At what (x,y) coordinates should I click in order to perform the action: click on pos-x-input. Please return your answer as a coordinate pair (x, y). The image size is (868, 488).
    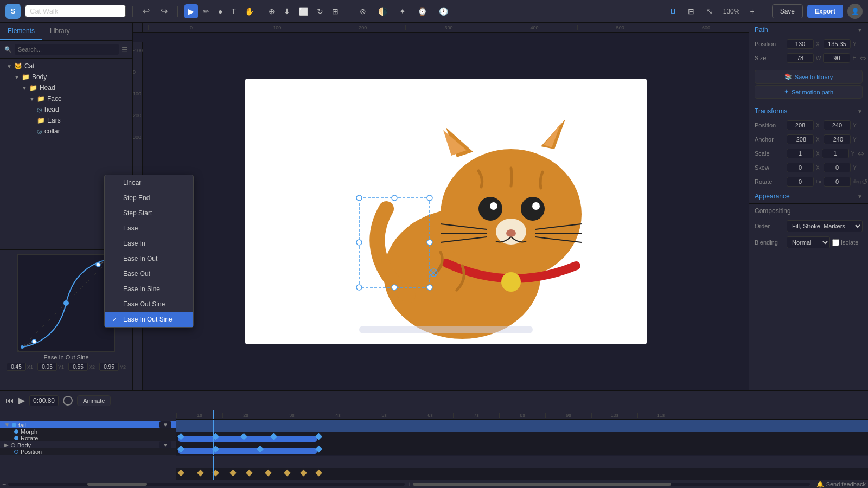
    Looking at the image, I should click on (800, 44).